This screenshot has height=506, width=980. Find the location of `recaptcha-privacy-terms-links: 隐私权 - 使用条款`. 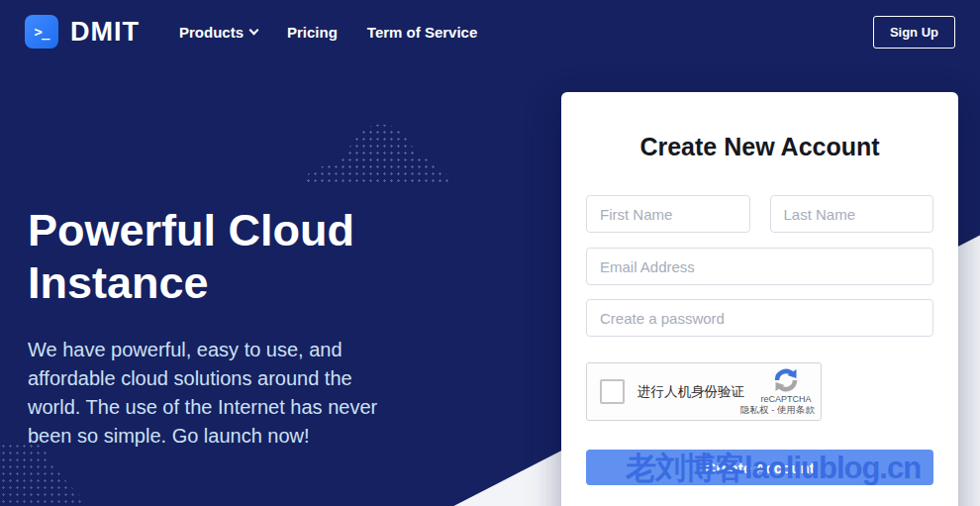

recaptcha-privacy-terms-links: 隐私权 - 使用条款 is located at coordinates (778, 410).